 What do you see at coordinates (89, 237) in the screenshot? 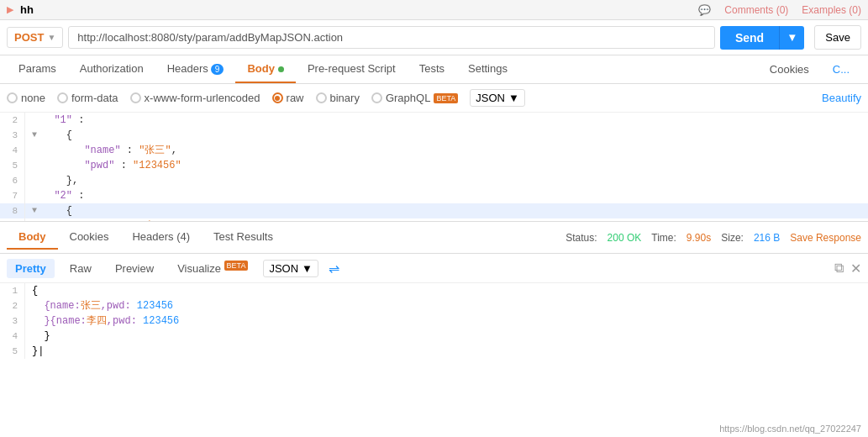
I see `resp-tab-cookies: Cookies` at bounding box center [89, 237].